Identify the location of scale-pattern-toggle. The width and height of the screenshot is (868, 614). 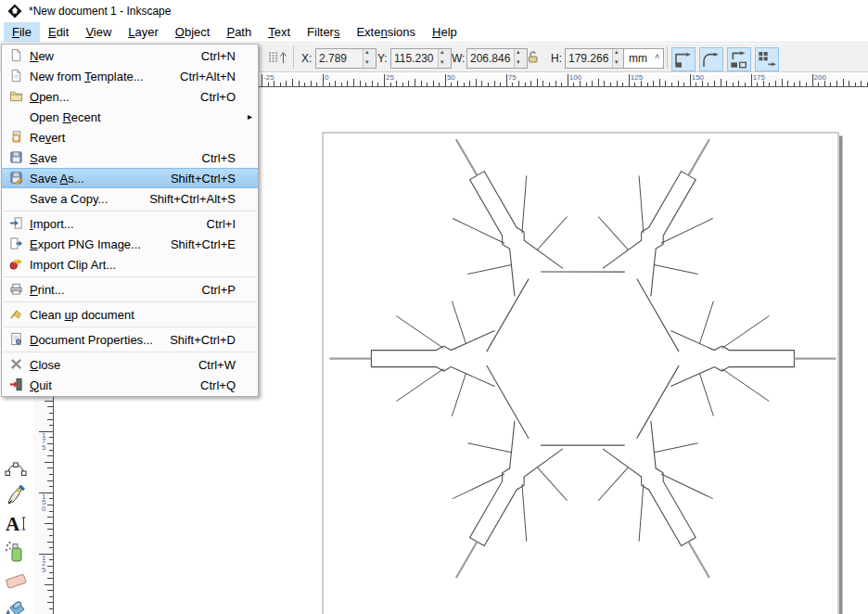
(767, 59).